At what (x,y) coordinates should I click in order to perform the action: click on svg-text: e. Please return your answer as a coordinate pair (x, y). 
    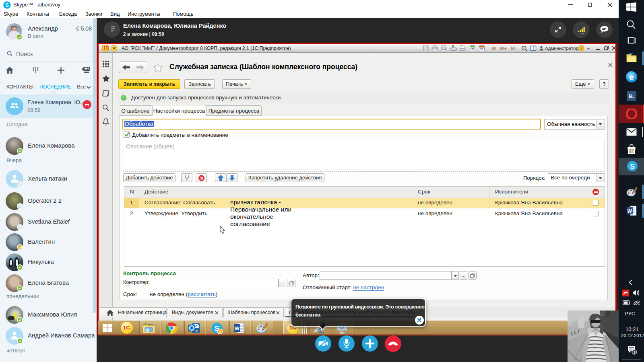
    Looking at the image, I should click on (632, 77).